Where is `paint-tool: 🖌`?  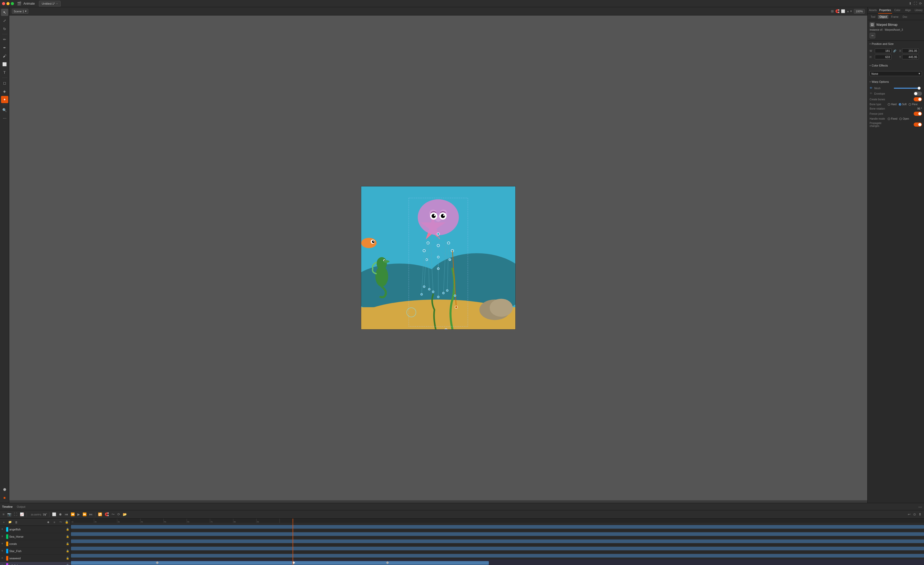
paint-tool: 🖌 is located at coordinates (4, 56).